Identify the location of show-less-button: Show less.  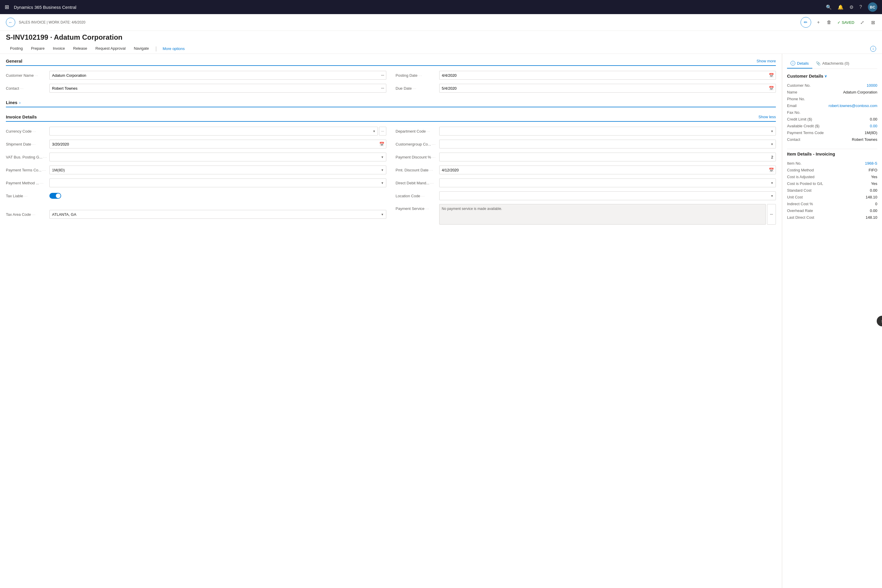
(767, 117).